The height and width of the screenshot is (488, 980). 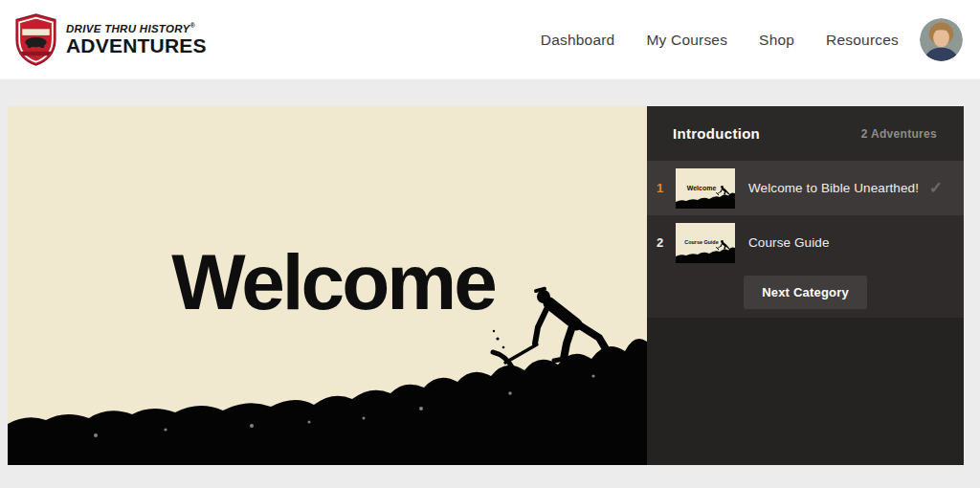 What do you see at coordinates (838, 188) in the screenshot?
I see `lesson-title: Welcome to Bible Unearthed!` at bounding box center [838, 188].